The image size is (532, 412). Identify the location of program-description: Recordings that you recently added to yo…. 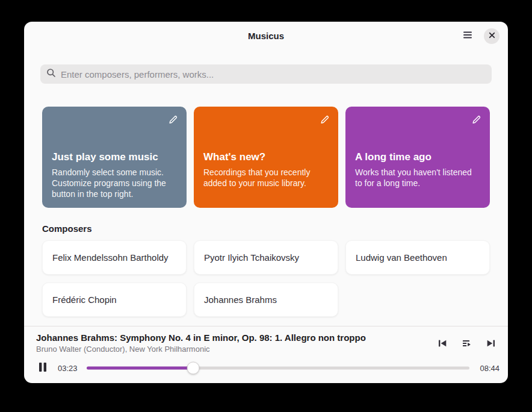
(266, 178).